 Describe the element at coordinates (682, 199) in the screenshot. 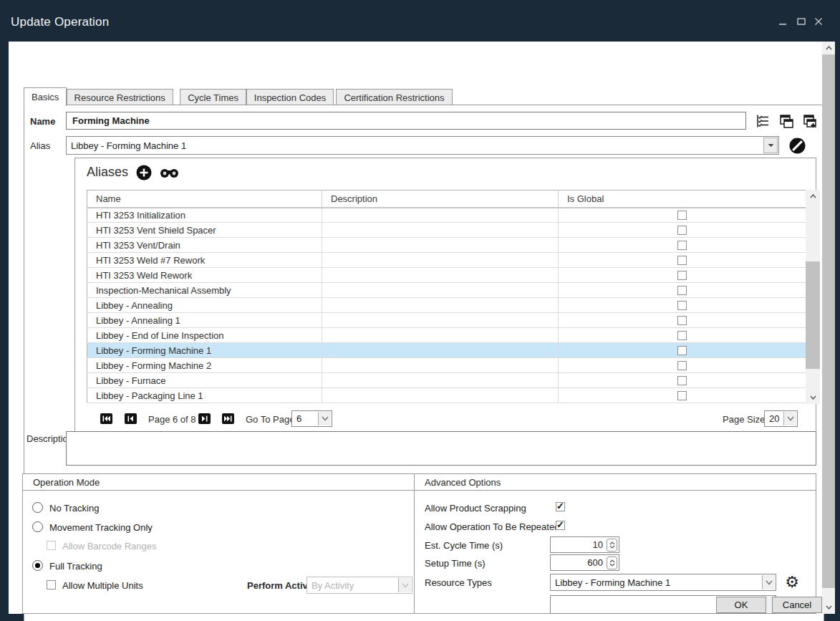

I see `column-header-is-global: Is Global` at that location.